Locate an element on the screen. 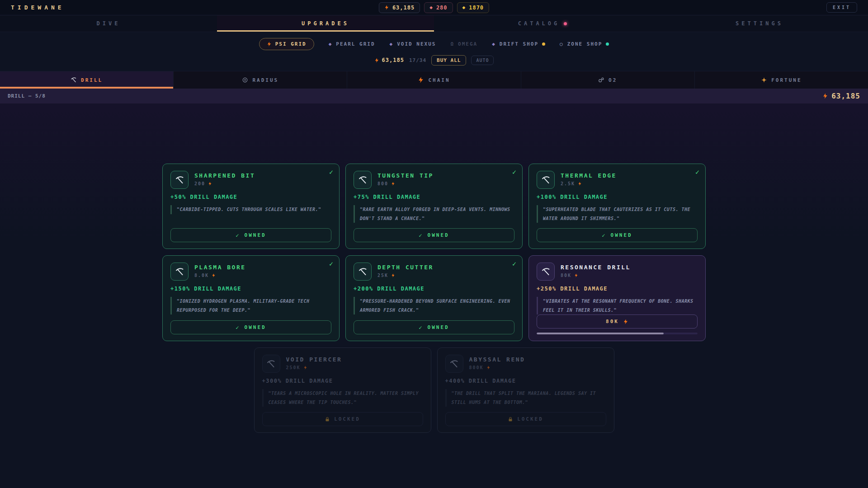  shop-subnav: PSI GRID ◆ PEARL GRID ◆ VOID NEXUS Ω OME… is located at coordinates (434, 44).